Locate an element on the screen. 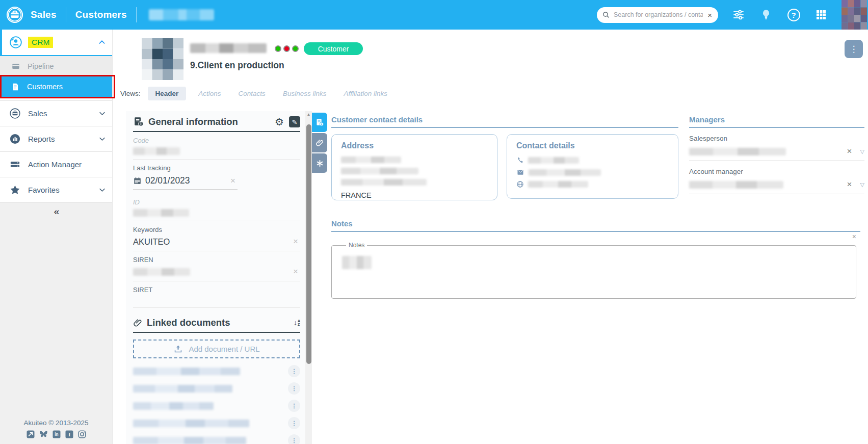  phone-icon is located at coordinates (520, 160).